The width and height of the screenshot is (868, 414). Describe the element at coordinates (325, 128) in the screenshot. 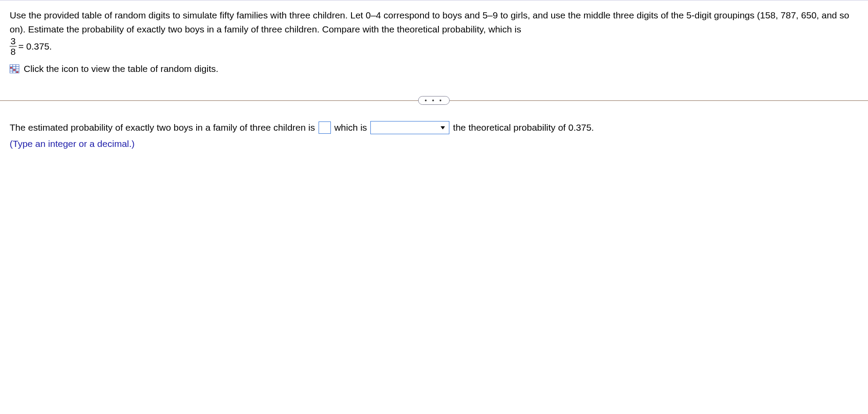

I see `probability-input` at that location.